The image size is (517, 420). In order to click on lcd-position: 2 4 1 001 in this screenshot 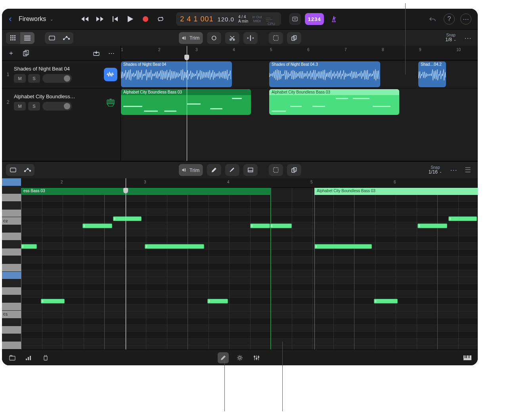, I will do `click(197, 19)`.